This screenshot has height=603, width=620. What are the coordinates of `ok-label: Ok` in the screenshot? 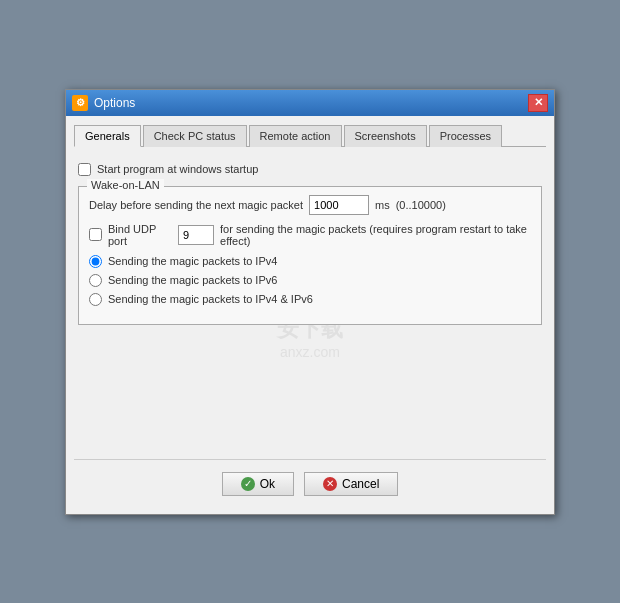 It's located at (268, 484).